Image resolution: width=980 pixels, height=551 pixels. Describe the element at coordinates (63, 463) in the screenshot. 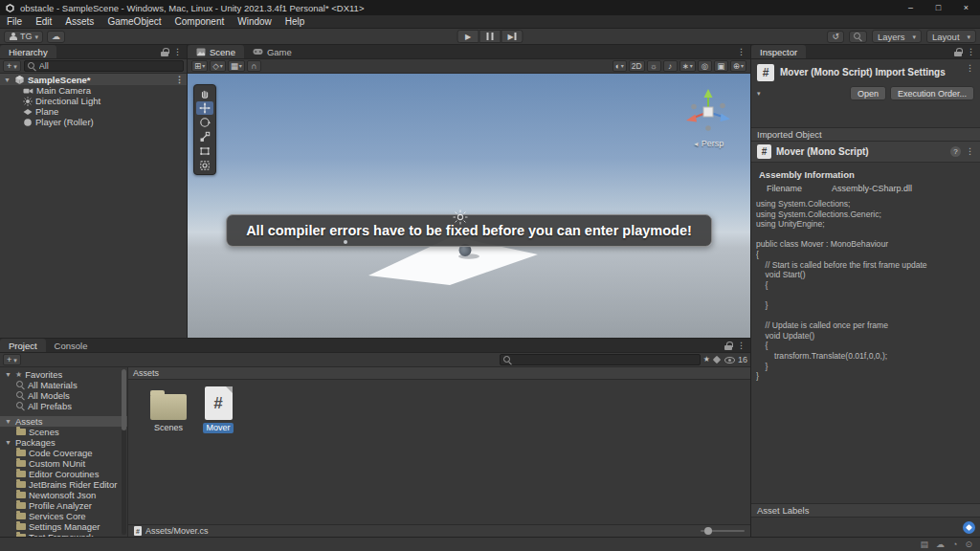

I see `tree-package-custom-nunit: Custom NUnit` at that location.